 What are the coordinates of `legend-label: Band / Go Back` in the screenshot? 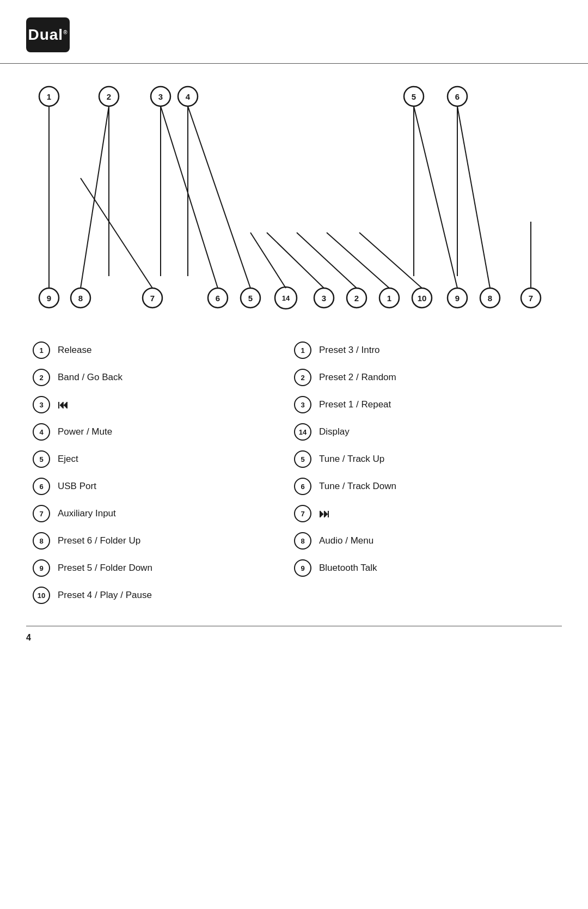 It's located at (90, 377).